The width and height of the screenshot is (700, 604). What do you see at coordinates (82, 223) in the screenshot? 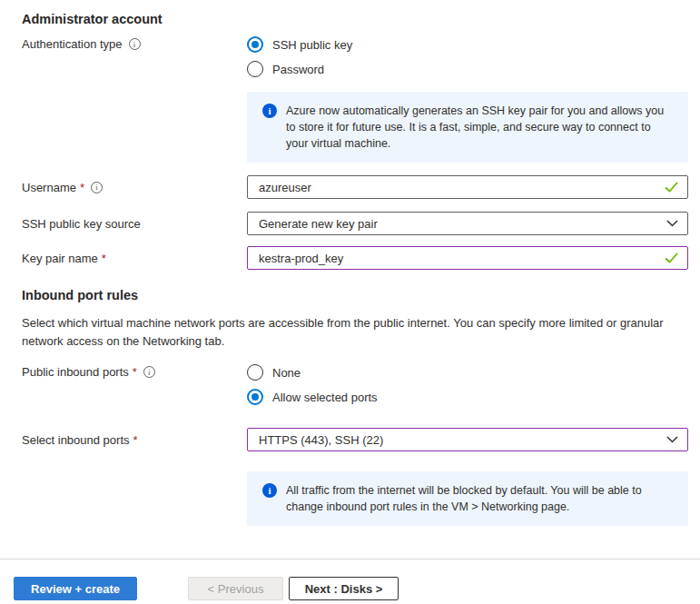
I see `ssh-key-source-label: SSH public key source` at bounding box center [82, 223].